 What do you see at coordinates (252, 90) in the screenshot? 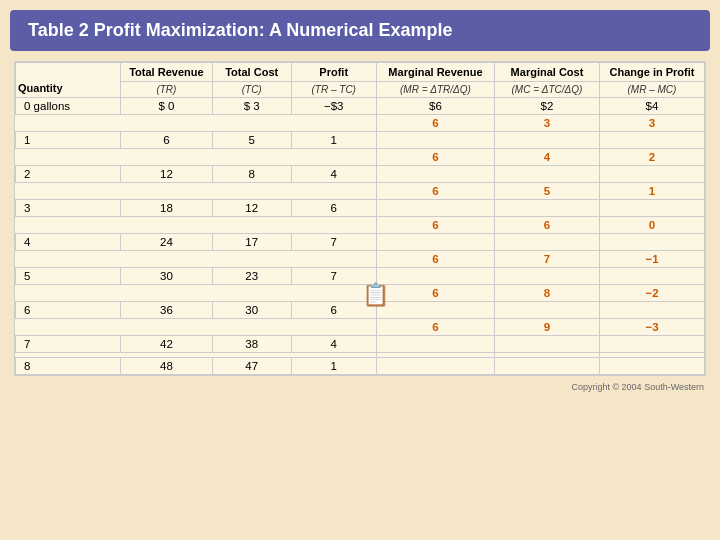
I see `subheader-tc: (TC)` at bounding box center [252, 90].